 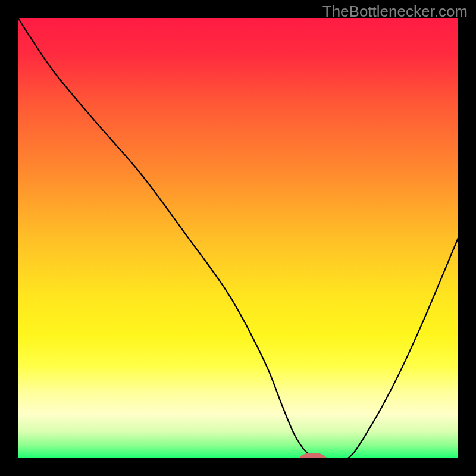 What do you see at coordinates (395, 12) in the screenshot?
I see `watermark-label: TheBottlenecker.com` at bounding box center [395, 12].